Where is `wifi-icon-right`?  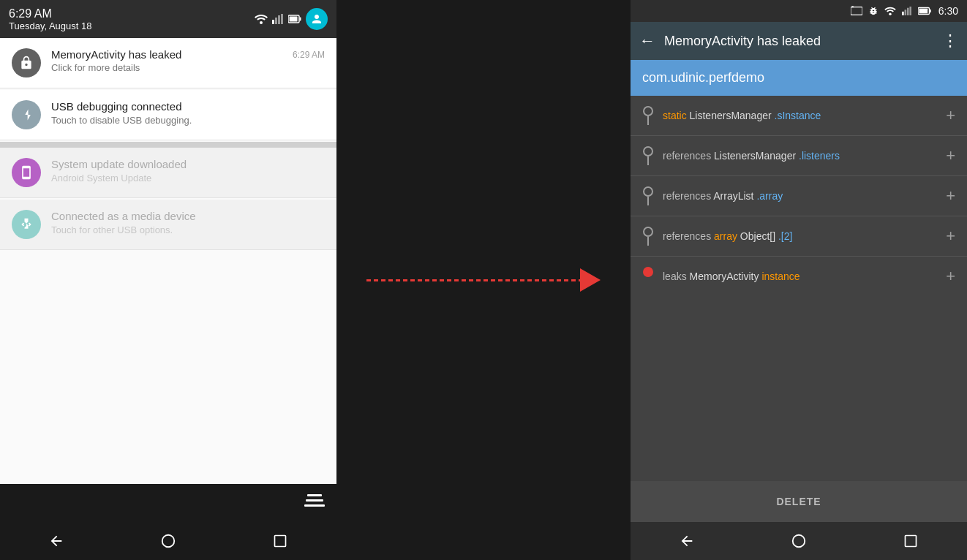
wifi-icon-right is located at coordinates (890, 11).